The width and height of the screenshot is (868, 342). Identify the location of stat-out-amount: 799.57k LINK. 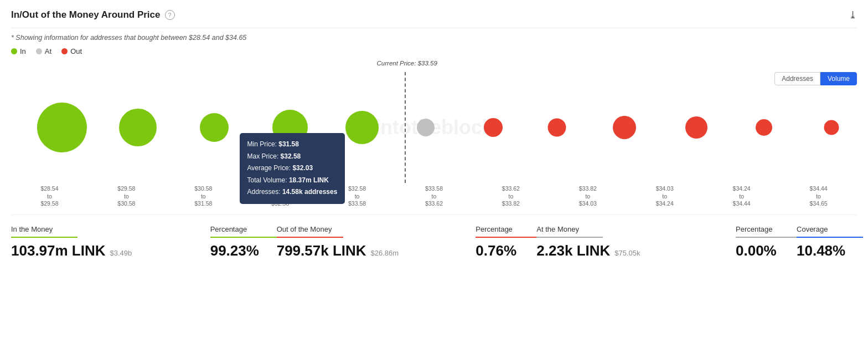
(322, 251).